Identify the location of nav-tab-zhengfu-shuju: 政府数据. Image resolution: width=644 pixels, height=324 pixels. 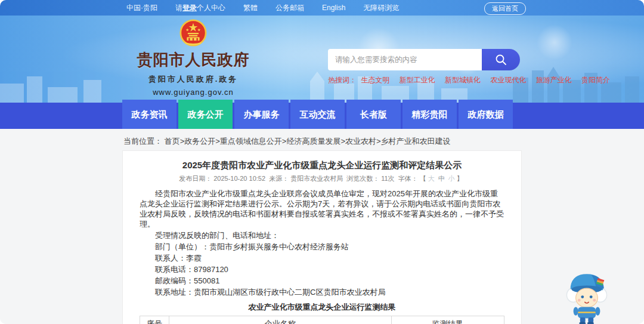
(485, 115).